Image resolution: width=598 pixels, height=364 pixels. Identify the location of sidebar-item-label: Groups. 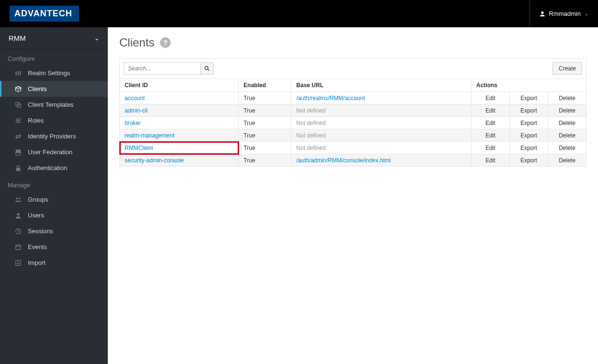
(38, 199).